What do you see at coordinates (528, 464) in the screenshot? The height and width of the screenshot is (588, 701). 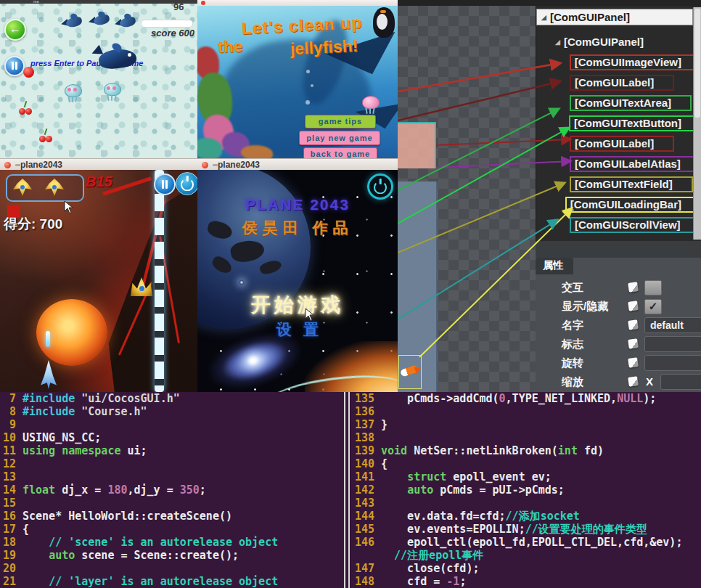 I see `code-line: 140{` at bounding box center [528, 464].